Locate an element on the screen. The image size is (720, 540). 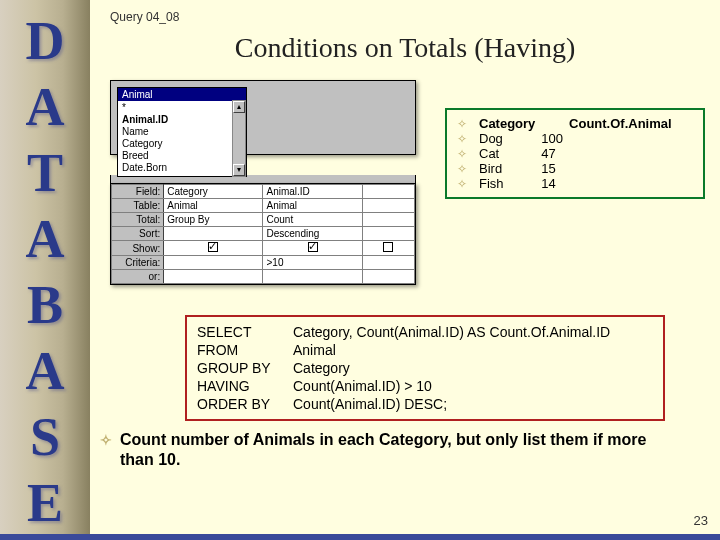
qbe-field-item: Name is located at coordinates (182, 132).